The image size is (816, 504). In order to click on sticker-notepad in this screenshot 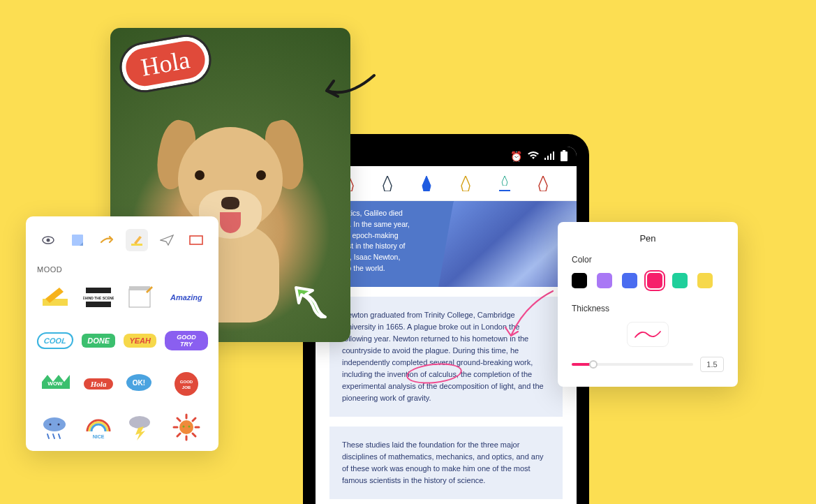, I will do `click(140, 297)`.